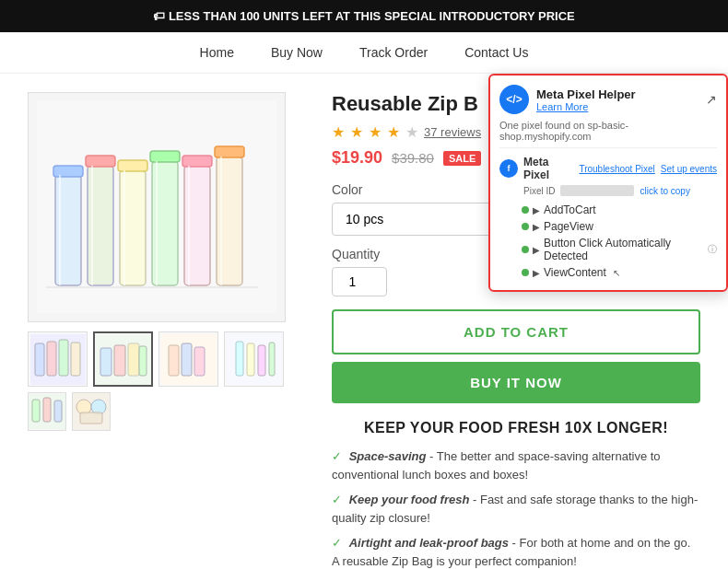 The width and height of the screenshot is (728, 569). What do you see at coordinates (623, 250) in the screenshot?
I see `event-label-3: Button Click Automatically Detected` at bounding box center [623, 250].